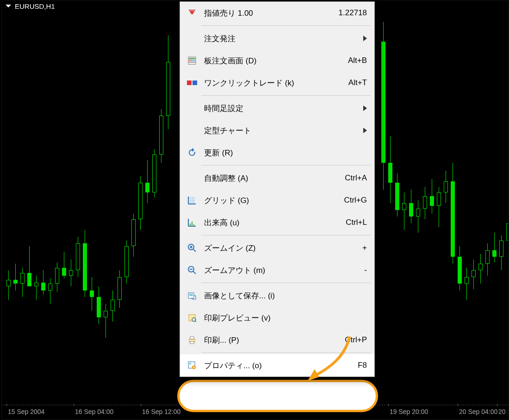 The image size is (509, 420). Describe the element at coordinates (277, 200) in the screenshot. I see `menu-grid: グリッド (G) Ctrl+G` at that location.